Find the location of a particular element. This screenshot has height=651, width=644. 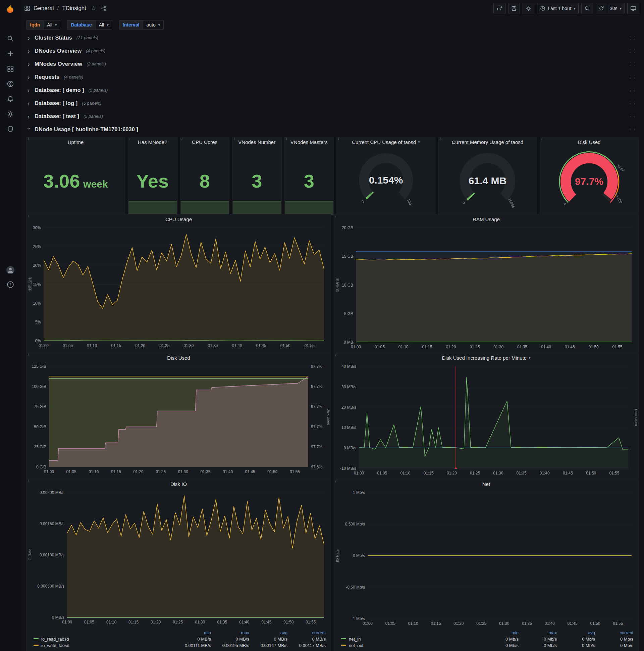

panel-title-disk-used: Disk Used is located at coordinates (179, 358).